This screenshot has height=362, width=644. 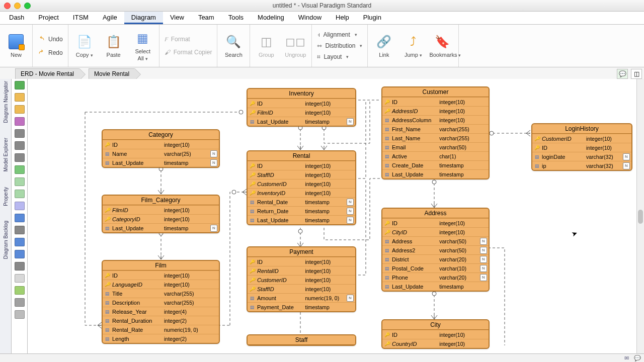 I want to click on menu-itsm: ITSM, so click(x=80, y=18).